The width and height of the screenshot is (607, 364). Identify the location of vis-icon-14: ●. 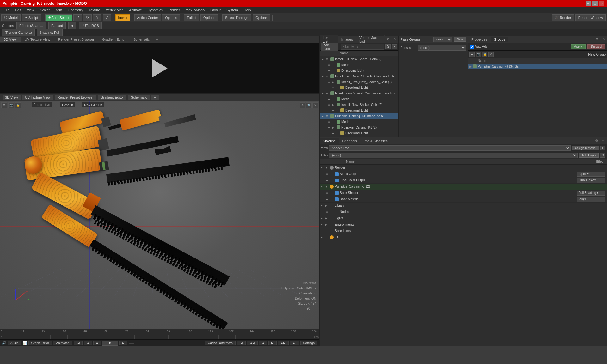
(333, 133).